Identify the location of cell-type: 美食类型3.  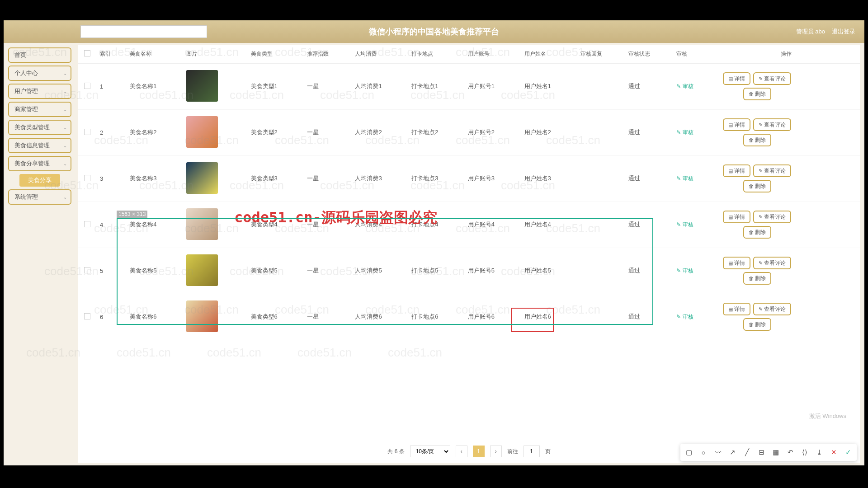
(276, 178).